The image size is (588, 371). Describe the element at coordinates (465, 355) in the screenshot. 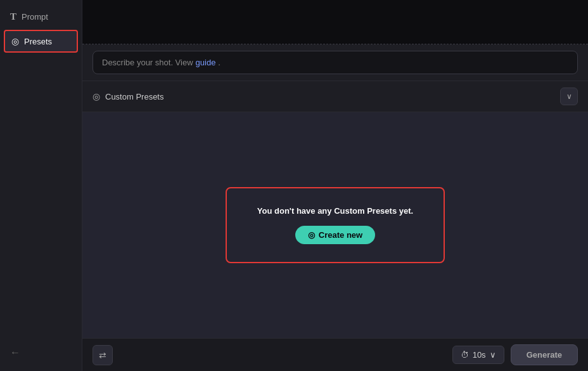

I see `clock-icon: ⏱` at that location.